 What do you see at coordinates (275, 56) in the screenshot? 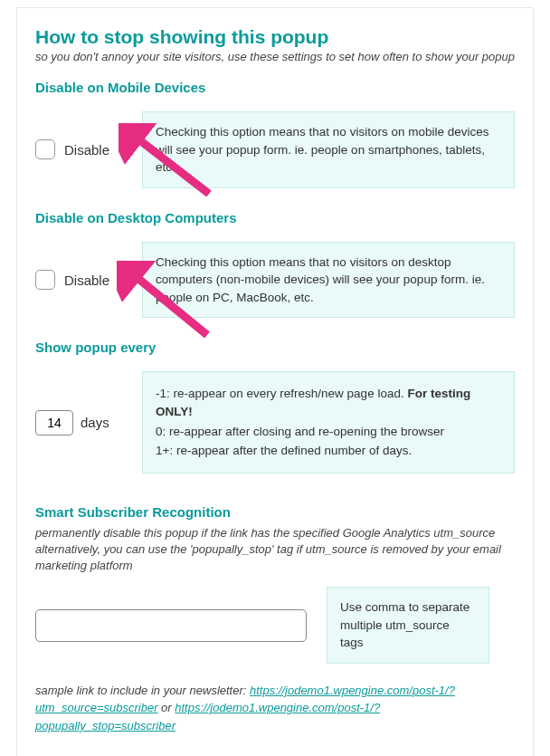
I see `page-subtitle: so you don't annoy your site visitors, u…` at bounding box center [275, 56].